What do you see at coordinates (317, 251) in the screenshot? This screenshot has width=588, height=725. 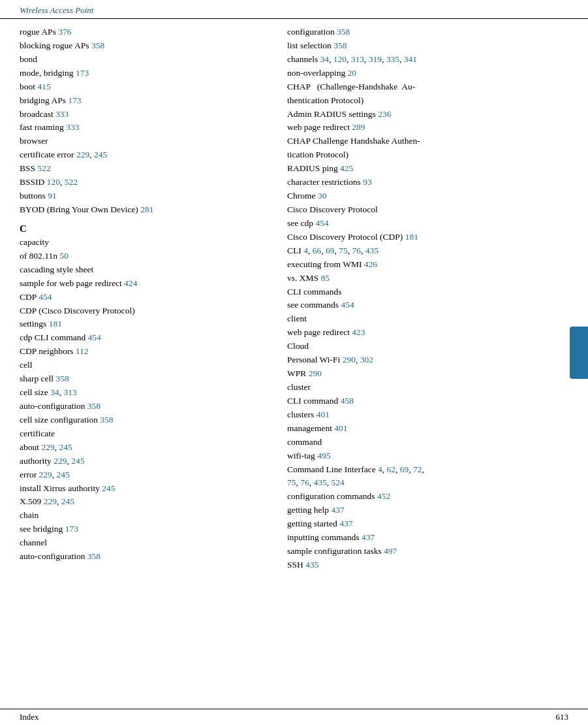 I see `page-ref: 66` at bounding box center [317, 251].